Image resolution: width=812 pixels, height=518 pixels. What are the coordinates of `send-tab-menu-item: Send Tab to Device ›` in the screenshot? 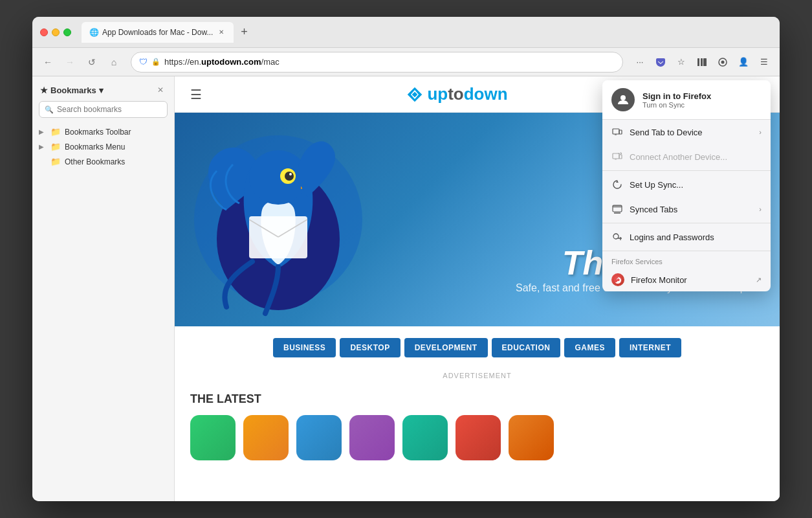 It's located at (686, 132).